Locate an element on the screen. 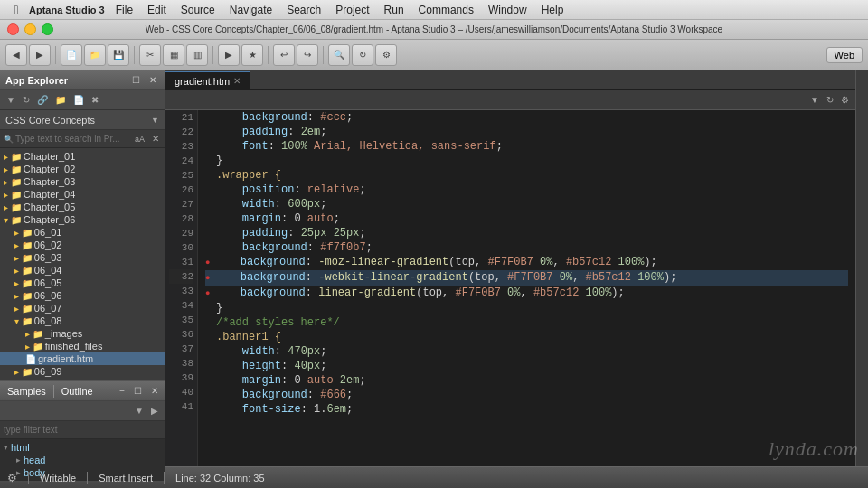 The height and width of the screenshot is (488, 868). paste-button: ▥ is located at coordinates (197, 55).